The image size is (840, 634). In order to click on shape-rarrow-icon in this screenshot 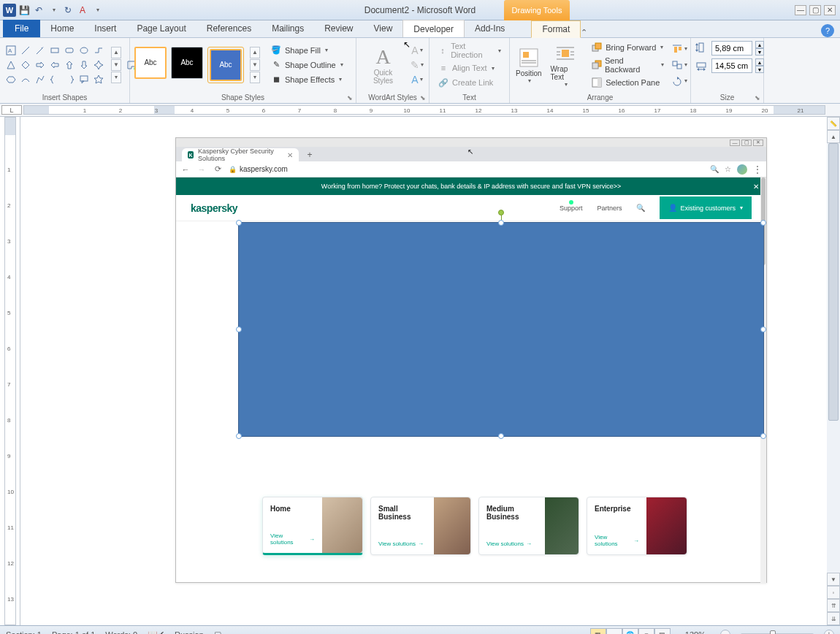, I will do `click(40, 65)`.